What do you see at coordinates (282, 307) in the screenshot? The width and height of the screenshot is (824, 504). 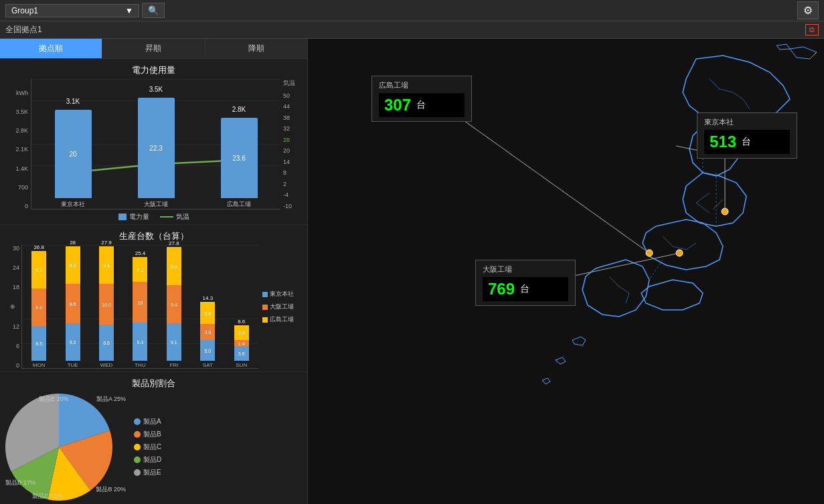 I see `prod-legend-osaka: 大阪工場` at bounding box center [282, 307].